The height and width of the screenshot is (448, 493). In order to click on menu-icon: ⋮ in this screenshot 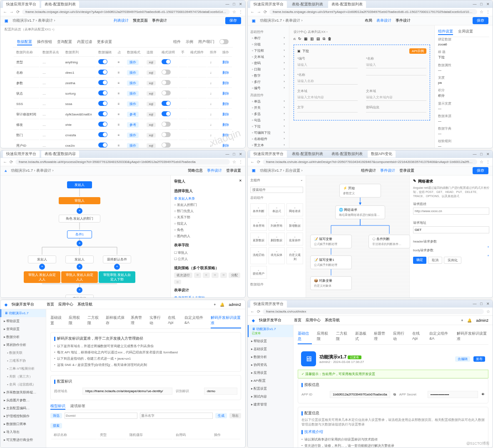, I will do `click(241, 162)`.